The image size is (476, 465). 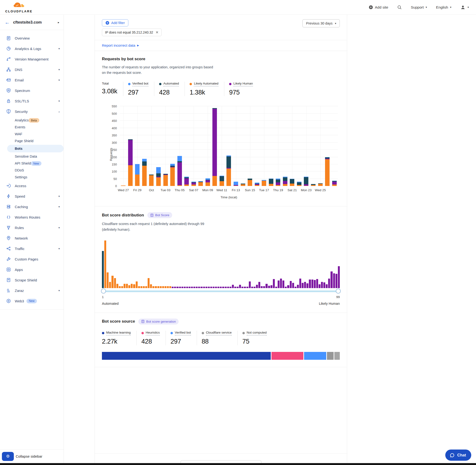 I want to click on sidebar-item-overview: Overview, so click(x=32, y=38).